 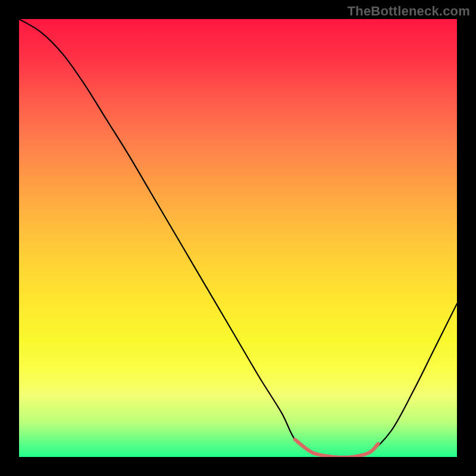 What do you see at coordinates (409, 11) in the screenshot?
I see `watermark-label: TheBottleneck.com` at bounding box center [409, 11].